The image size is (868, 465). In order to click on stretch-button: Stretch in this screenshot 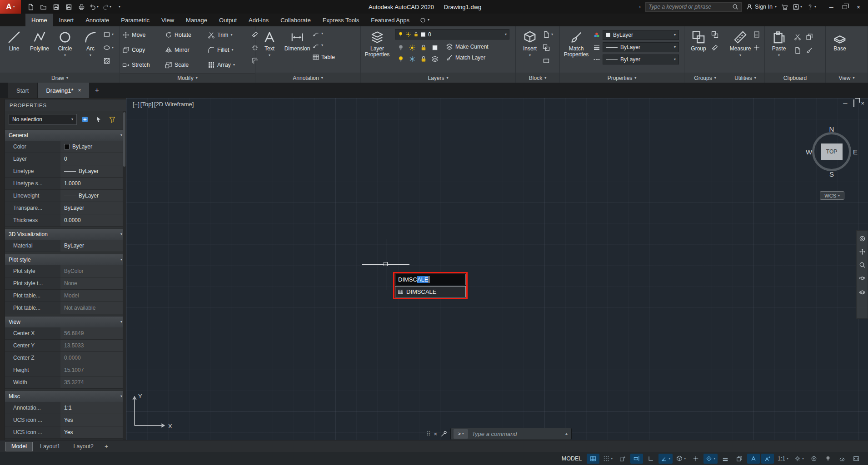, I will do `click(144, 65)`.